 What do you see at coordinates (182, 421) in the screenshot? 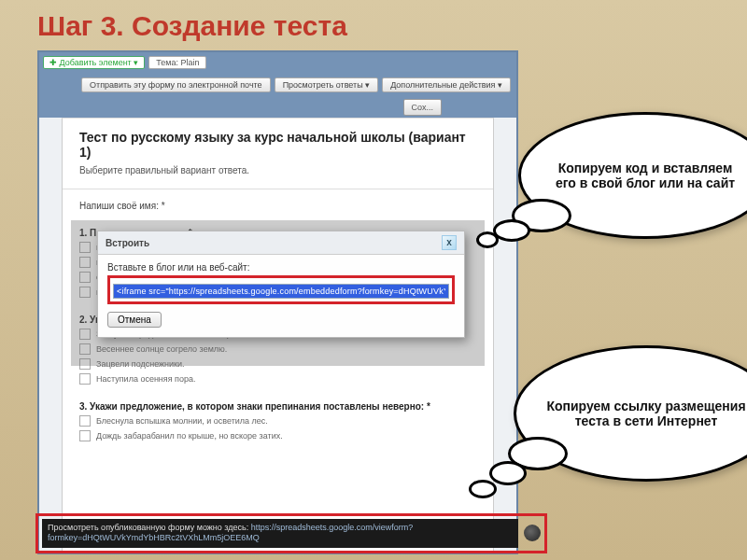
I see `option-text: Блеснула вспышка молнии, и осветила лес.` at bounding box center [182, 421].